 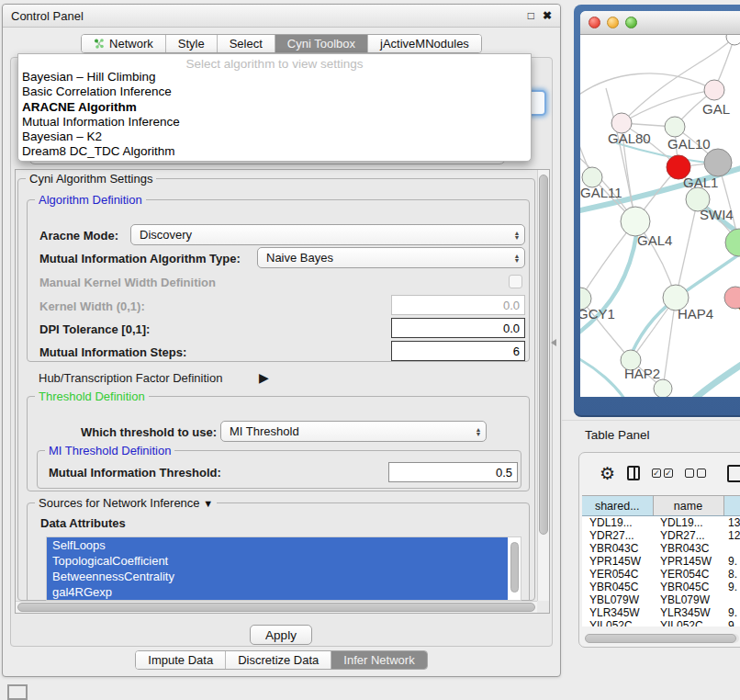 What do you see at coordinates (617, 623) in the screenshot?
I see `table-cell: YIL052C` at bounding box center [617, 623].